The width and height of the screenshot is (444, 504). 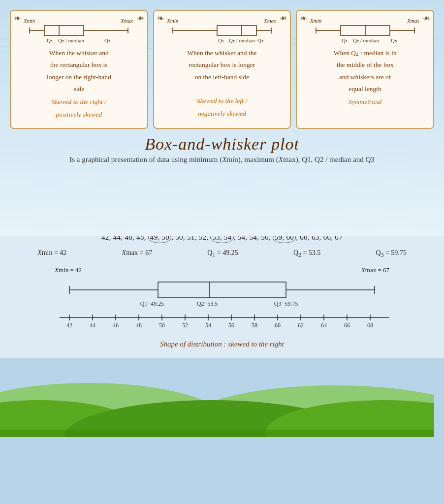 I want to click on card2-skew2: negatively skewed, so click(x=222, y=114).